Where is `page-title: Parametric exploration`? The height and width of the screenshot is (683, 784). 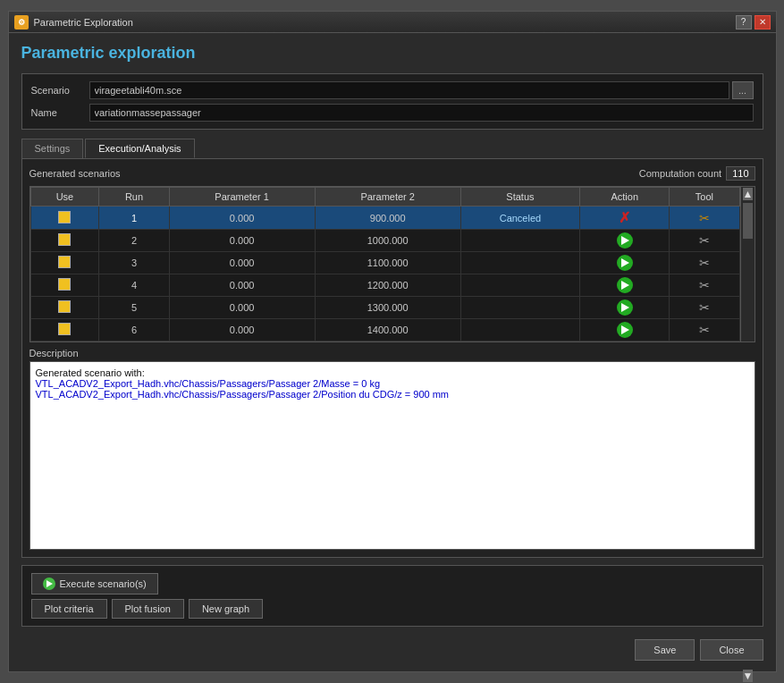 page-title: Parametric exploration is located at coordinates (392, 54).